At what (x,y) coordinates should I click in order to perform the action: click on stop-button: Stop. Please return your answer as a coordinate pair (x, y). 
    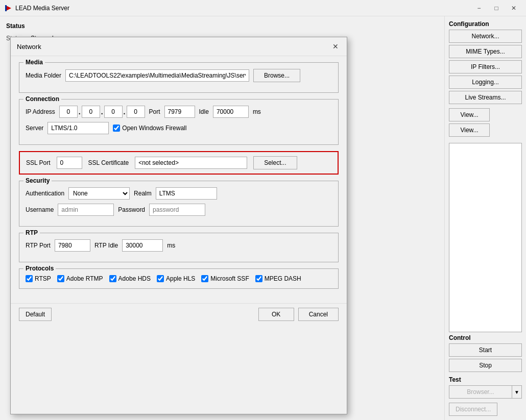
    Looking at the image, I should click on (485, 365).